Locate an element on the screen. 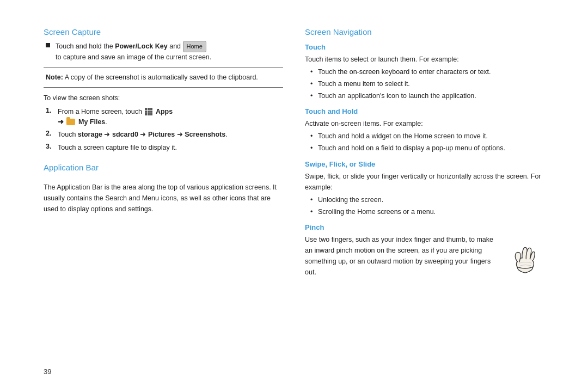 The height and width of the screenshot is (392, 588). capture-instruction: Touch and hold the Power/Lock Key and Ho… is located at coordinates (163, 51).